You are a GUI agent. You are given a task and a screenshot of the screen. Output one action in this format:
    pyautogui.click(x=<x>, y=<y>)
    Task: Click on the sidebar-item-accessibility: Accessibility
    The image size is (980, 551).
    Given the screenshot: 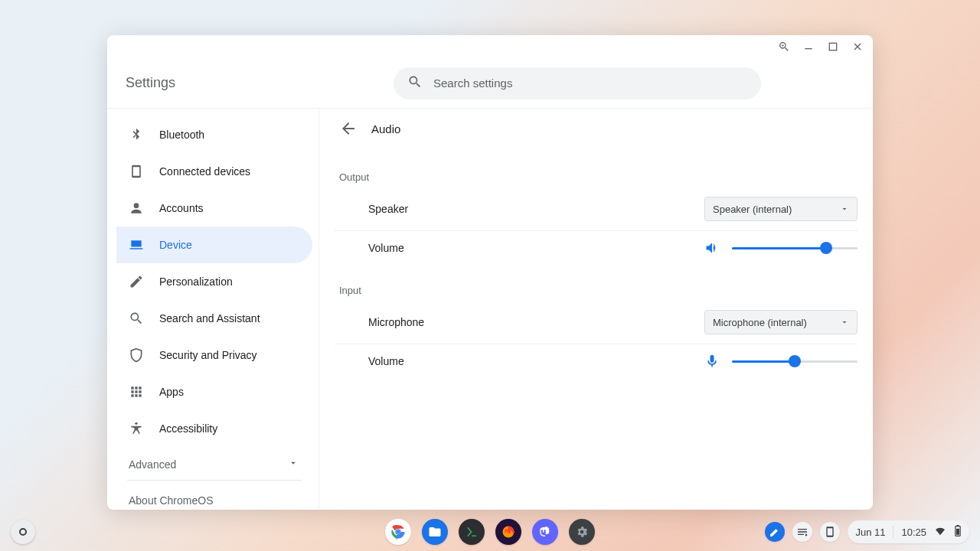 What is the action you would take?
    pyautogui.click(x=214, y=429)
    